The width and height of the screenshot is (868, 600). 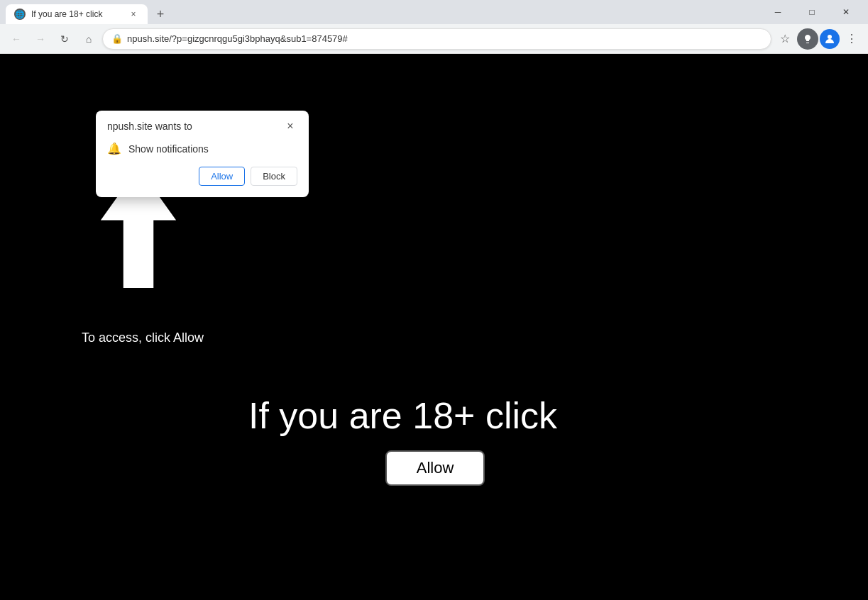 I want to click on tab-bar: 🌐 If you are 18+ click × +, so click(x=383, y=12).